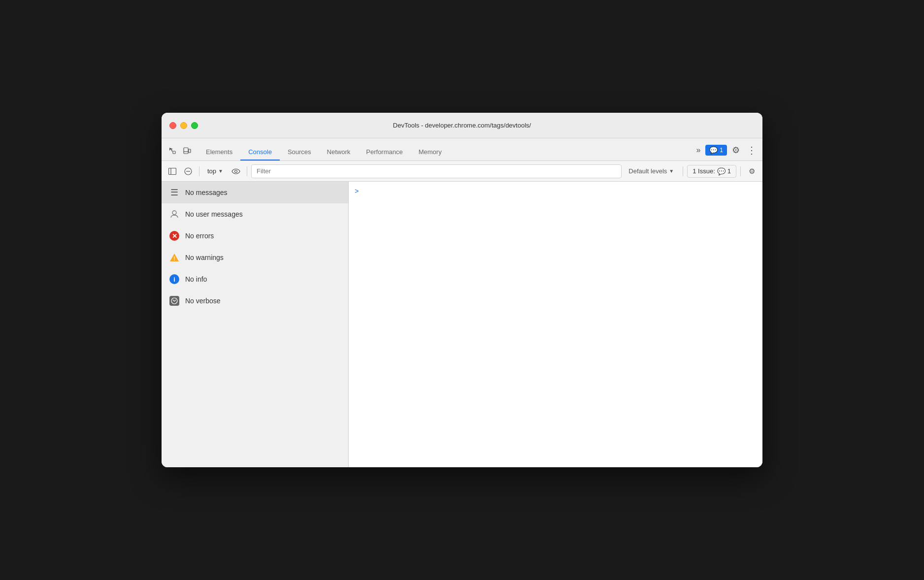  I want to click on user-icon, so click(174, 214).